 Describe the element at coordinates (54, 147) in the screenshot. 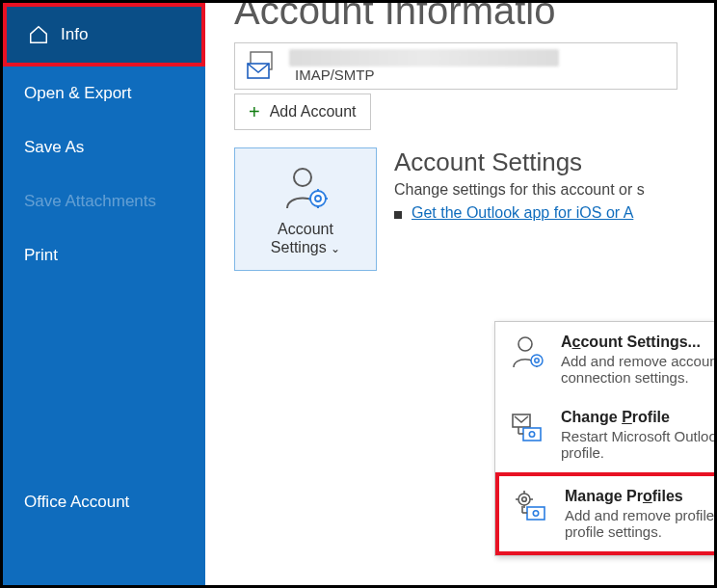

I see `sidebar-label: Save As` at that location.